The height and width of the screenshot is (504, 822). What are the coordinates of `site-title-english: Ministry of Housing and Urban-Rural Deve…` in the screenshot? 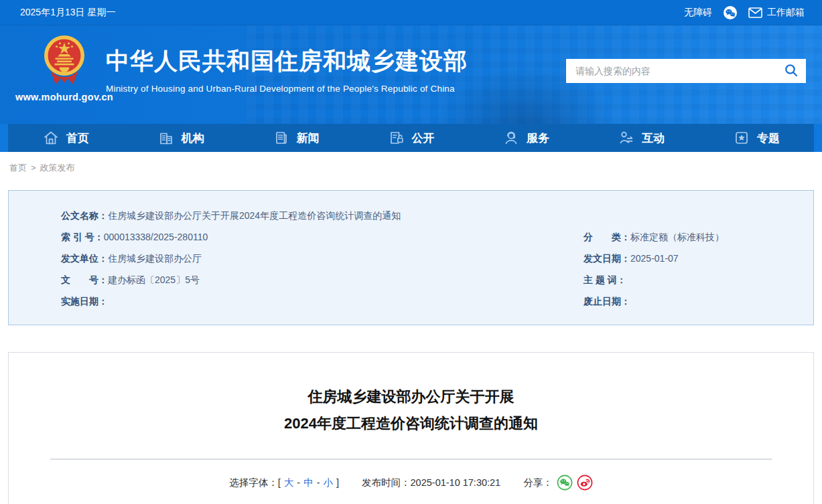 It's located at (287, 88).